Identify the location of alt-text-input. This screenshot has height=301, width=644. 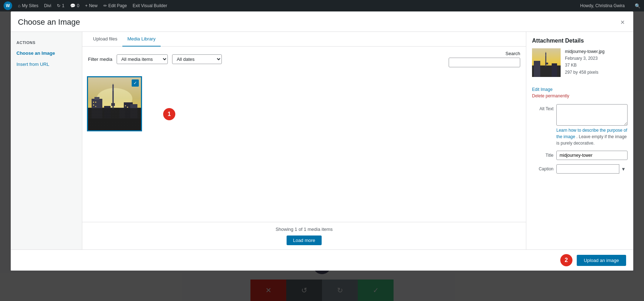
(592, 115).